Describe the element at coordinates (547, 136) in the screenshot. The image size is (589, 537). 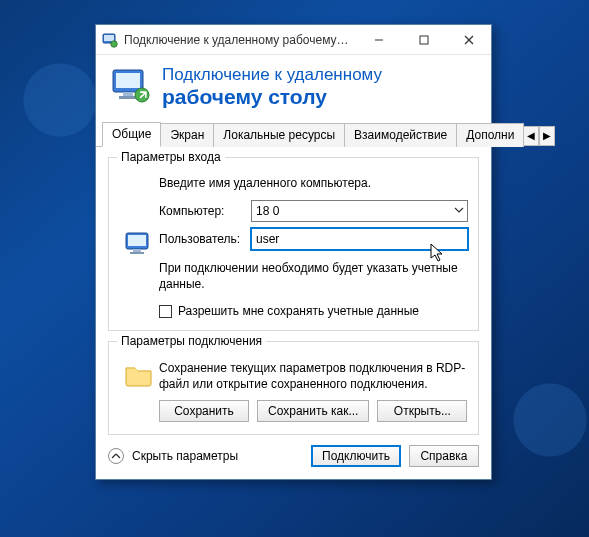
I see `tab-scroll-right: ▶` at that location.